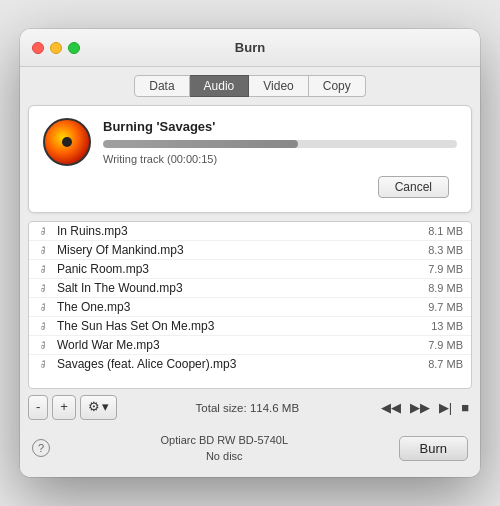 This screenshot has width=500, height=506. What do you see at coordinates (56, 48) in the screenshot?
I see `minimize-button` at bounding box center [56, 48].